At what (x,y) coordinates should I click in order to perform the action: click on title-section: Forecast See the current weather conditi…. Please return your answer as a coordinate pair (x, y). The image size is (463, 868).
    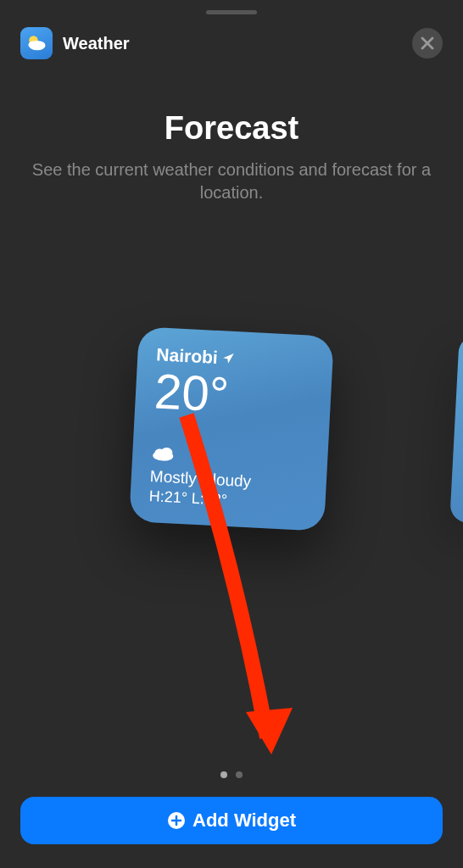
    Looking at the image, I should click on (232, 158).